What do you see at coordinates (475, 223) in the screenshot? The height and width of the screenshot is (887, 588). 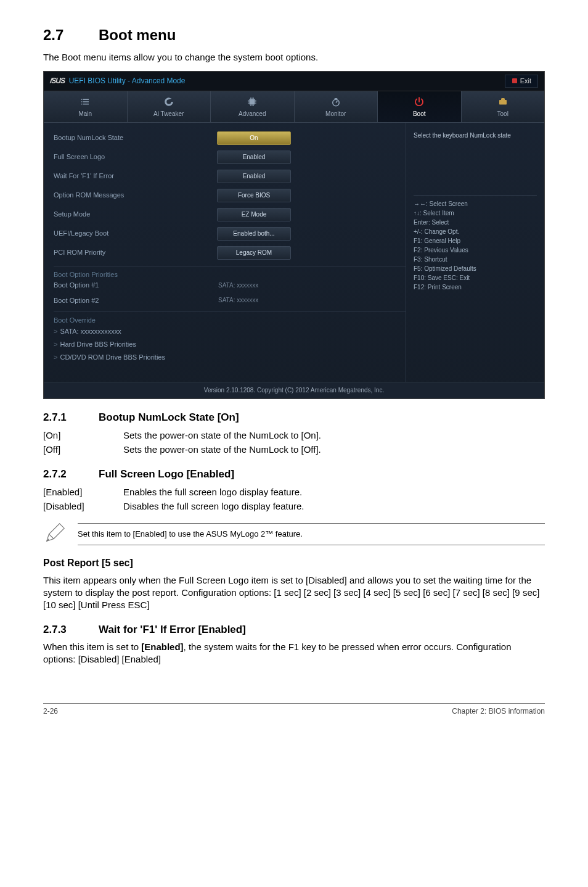 I see `help-key: Enter: Select` at bounding box center [475, 223].